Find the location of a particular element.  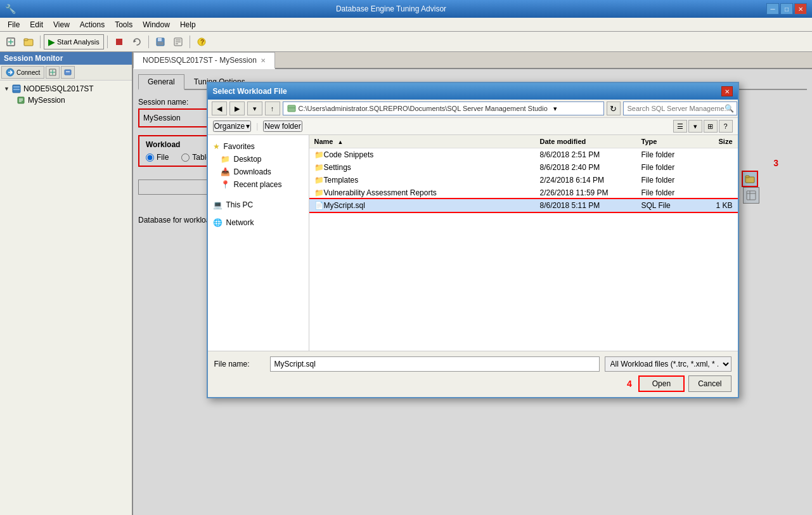

path-bar: C:\Users\administrator.SQLREPRO\Document… is located at coordinates (444, 108).